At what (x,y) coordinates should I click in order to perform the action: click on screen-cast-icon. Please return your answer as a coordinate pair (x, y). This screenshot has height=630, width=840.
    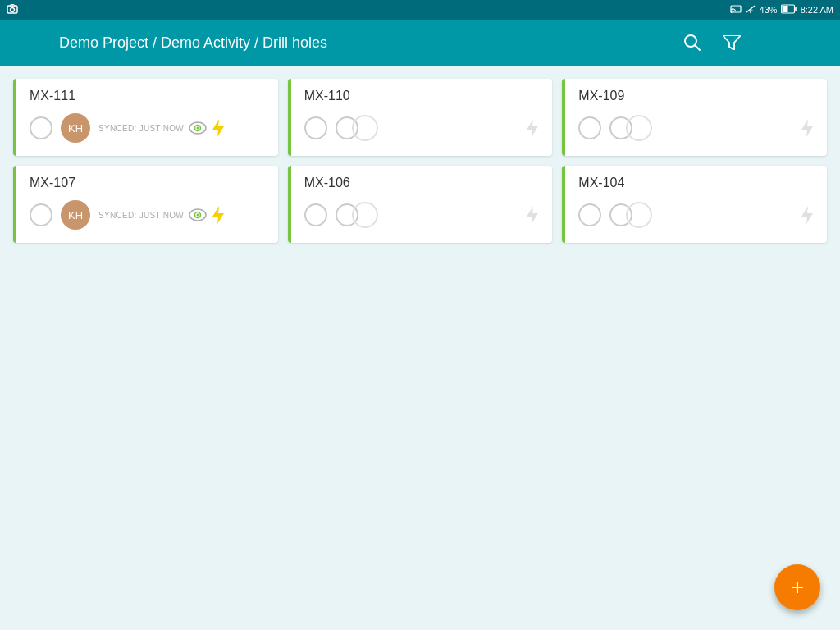
    Looking at the image, I should click on (736, 10).